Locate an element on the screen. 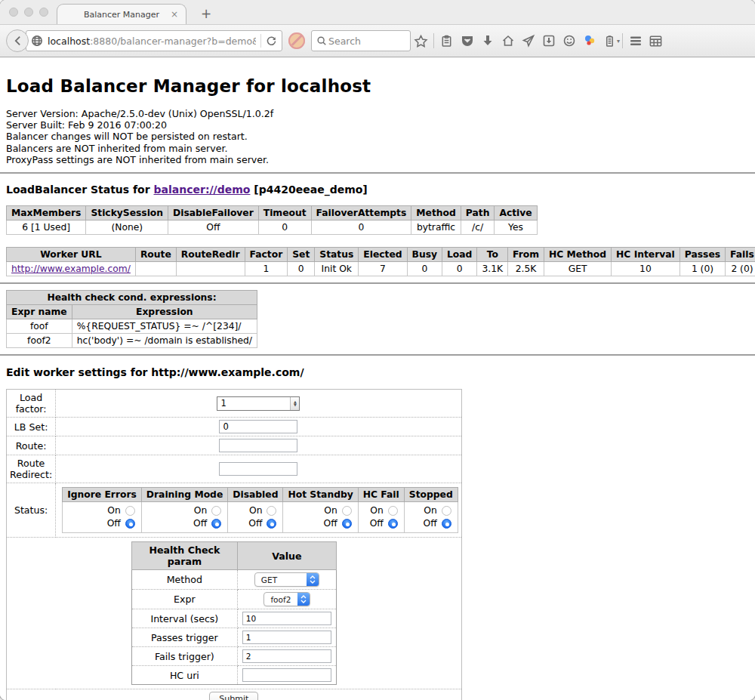 Image resolution: width=755 pixels, height=700 pixels. route-label: Route: is located at coordinates (32, 446).